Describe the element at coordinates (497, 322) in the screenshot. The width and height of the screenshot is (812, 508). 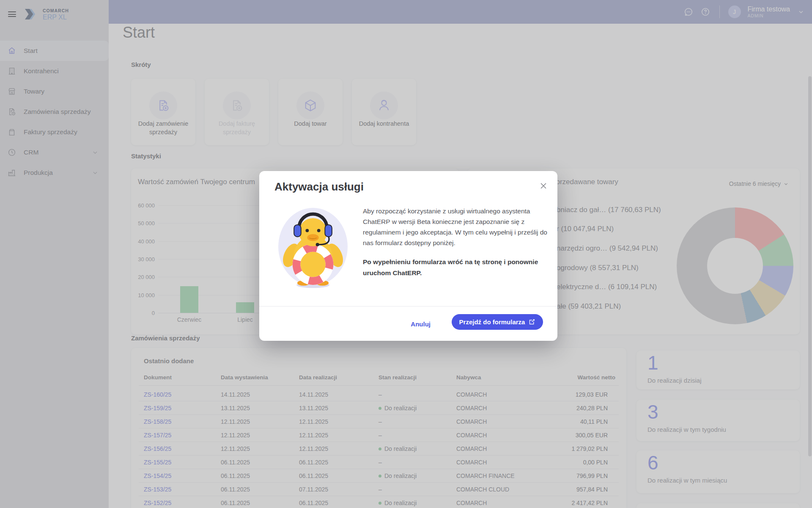
I see `go-to-form-button: Przejdź do formularza` at that location.